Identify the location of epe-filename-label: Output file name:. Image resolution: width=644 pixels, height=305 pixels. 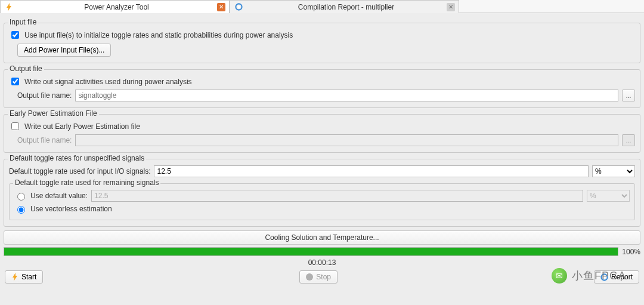
(44, 140).